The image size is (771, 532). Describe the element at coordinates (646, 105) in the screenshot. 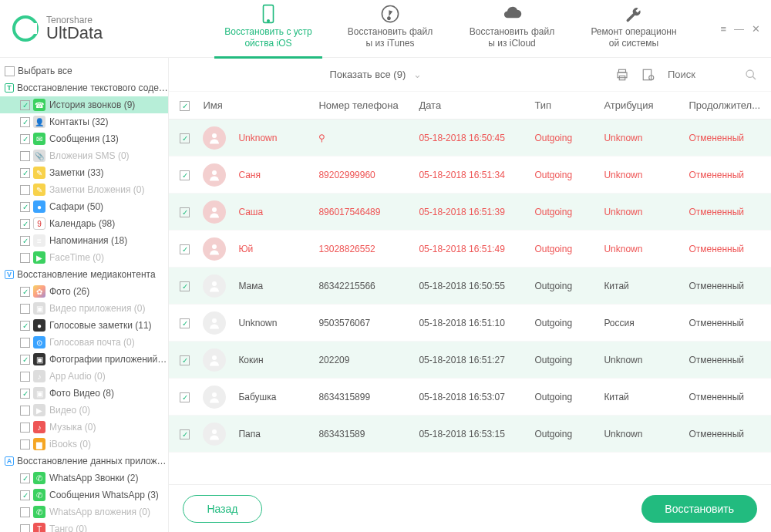

I see `col-header-attr: Атрибуция` at that location.